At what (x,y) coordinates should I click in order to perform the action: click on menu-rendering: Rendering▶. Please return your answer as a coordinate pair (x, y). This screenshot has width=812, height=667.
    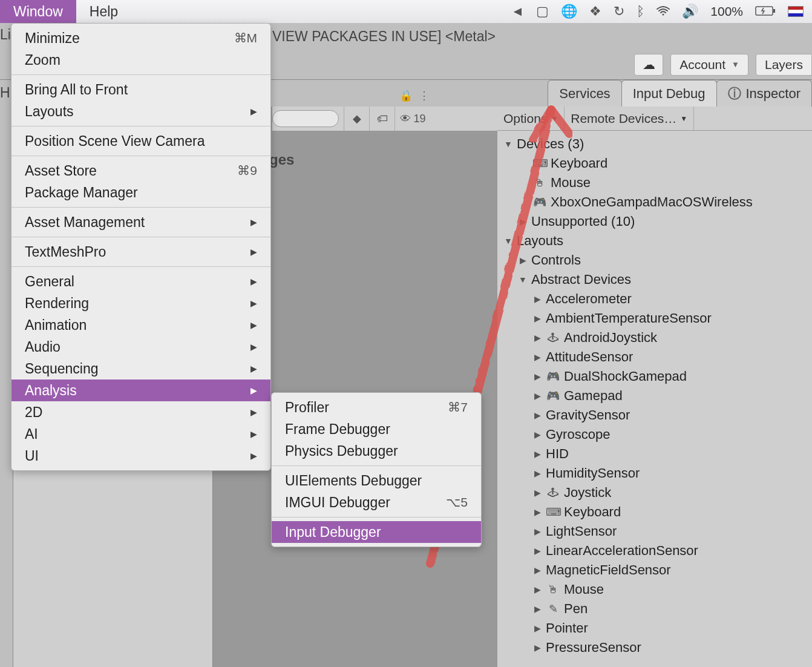
    Looking at the image, I should click on (141, 303).